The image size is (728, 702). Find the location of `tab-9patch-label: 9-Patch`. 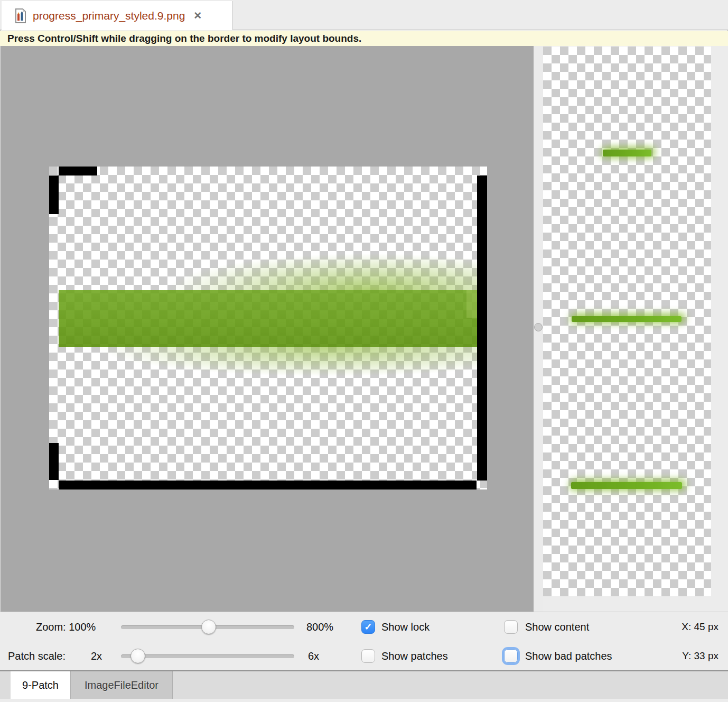

tab-9patch-label: 9-Patch is located at coordinates (40, 685).